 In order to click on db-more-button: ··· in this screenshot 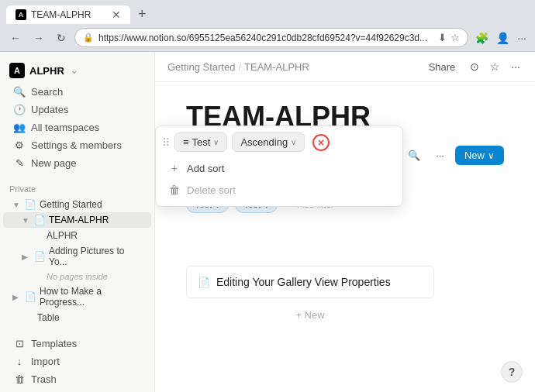, I will do `click(440, 155)`.